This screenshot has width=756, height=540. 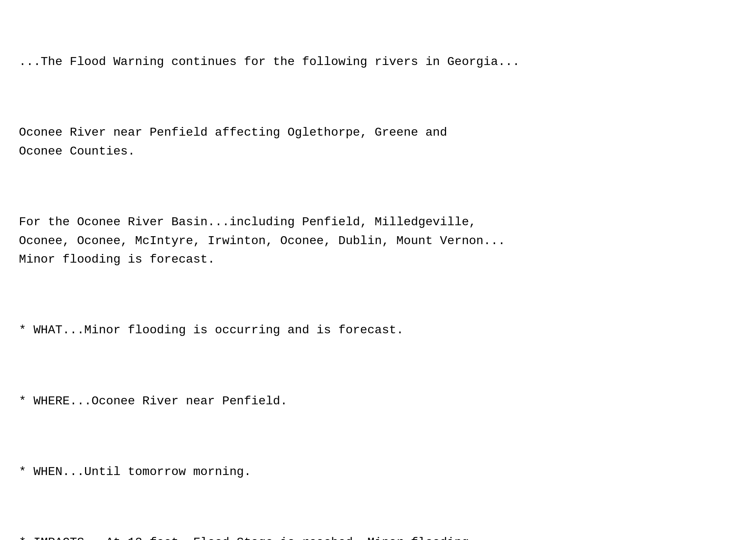 I want to click on when-line: * WHEN...Until tomorrow morning., so click(x=378, y=472).